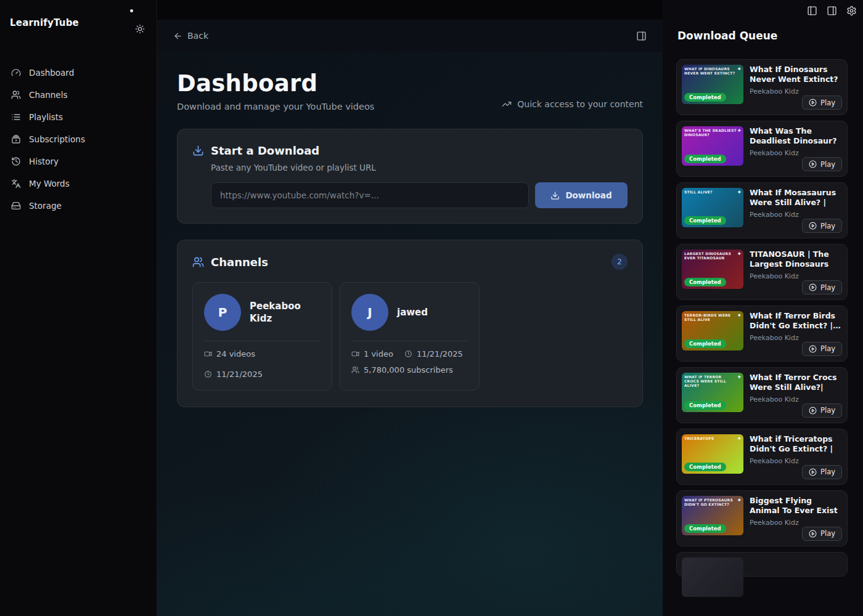  I want to click on video-thumbnail: What If Dinosaurs Never Went Extinct? ✦ …, so click(713, 84).